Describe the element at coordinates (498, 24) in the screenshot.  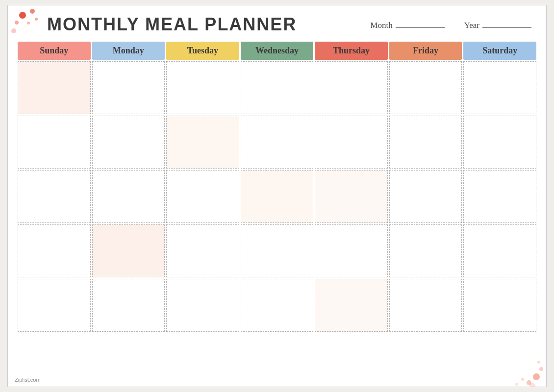
I see `year-field: Year` at that location.